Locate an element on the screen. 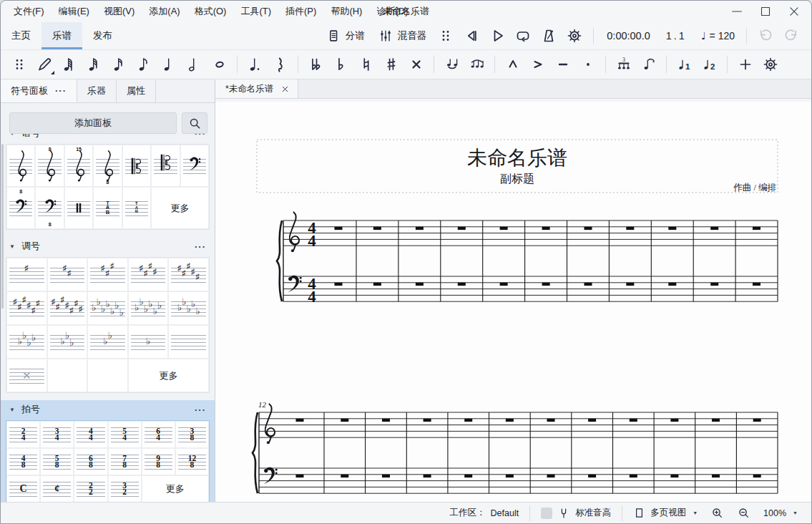 Image resolution: width=812 pixels, height=524 pixels. note-eighth-button is located at coordinates (145, 64).